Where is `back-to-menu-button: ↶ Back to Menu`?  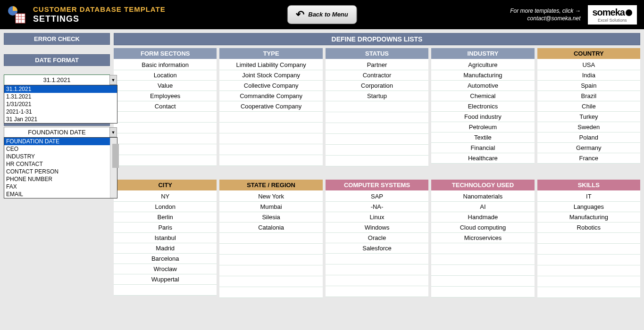
back-to-menu-button: ↶ Back to Menu is located at coordinates (322, 15).